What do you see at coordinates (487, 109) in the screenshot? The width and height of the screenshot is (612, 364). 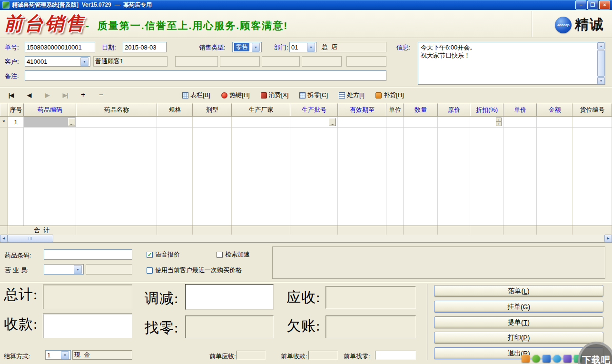 I see `col-header-discount: 折扣(%)` at bounding box center [487, 109].